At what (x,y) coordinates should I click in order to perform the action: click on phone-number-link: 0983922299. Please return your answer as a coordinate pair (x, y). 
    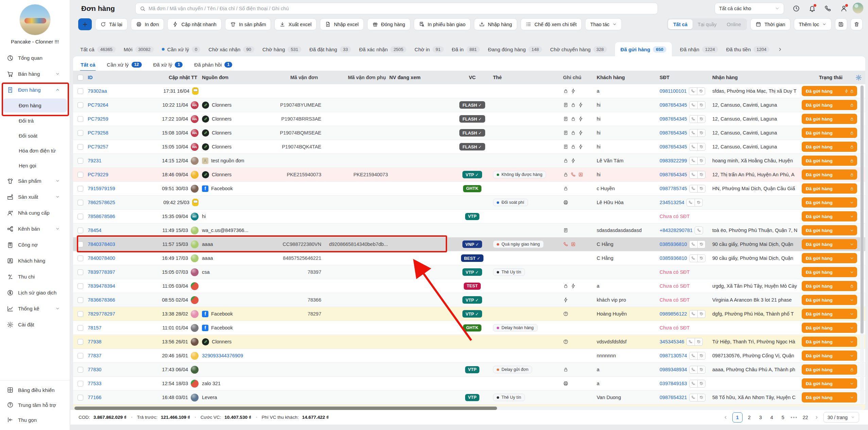
    Looking at the image, I should click on (673, 161).